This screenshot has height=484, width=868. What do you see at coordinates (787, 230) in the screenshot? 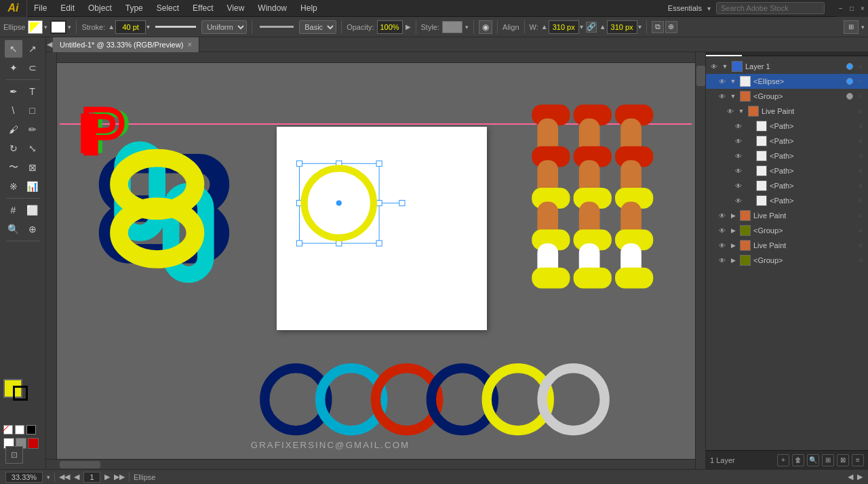
I see `layer-item-11: 👁 ▶ <Group> ○` at bounding box center [787, 230].